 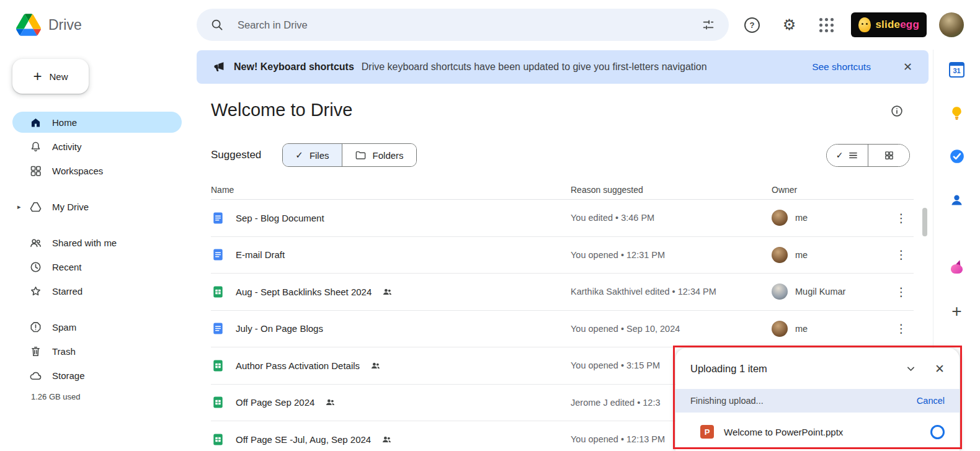 What do you see at coordinates (294, 67) in the screenshot?
I see `banner-title: New! Keyboard shortcuts` at bounding box center [294, 67].